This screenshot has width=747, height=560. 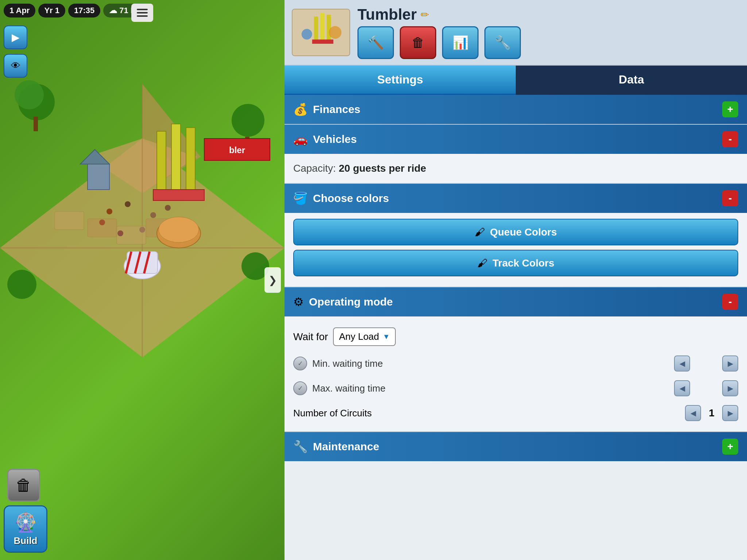 I want to click on maintenance-section: 🔧 Maintenance +, so click(x=516, y=447).